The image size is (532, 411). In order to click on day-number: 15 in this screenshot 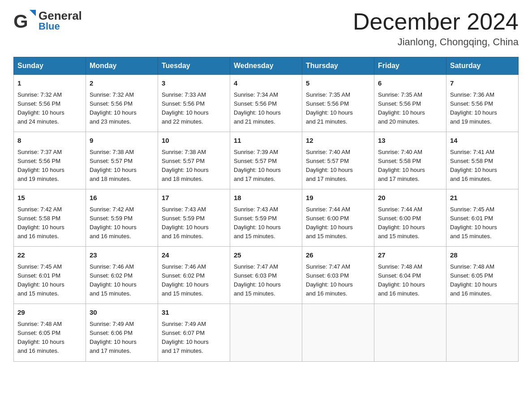, I will do `click(50, 198)`.